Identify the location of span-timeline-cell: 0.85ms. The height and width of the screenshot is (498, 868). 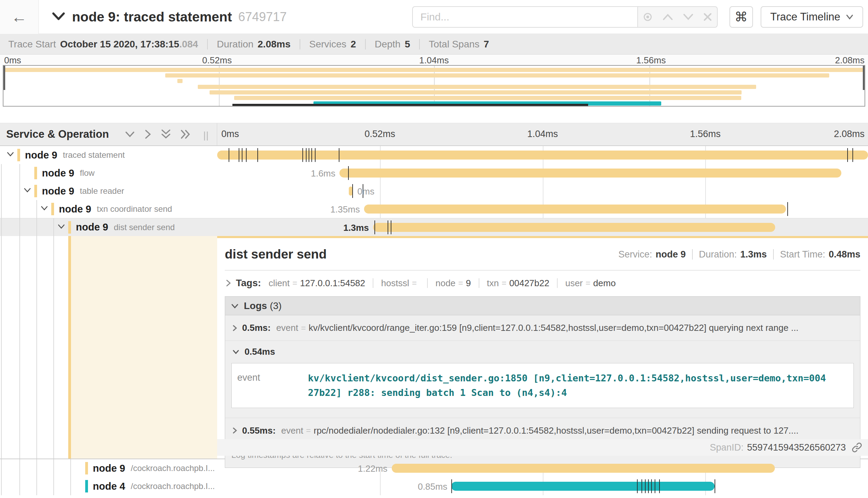
(542, 486).